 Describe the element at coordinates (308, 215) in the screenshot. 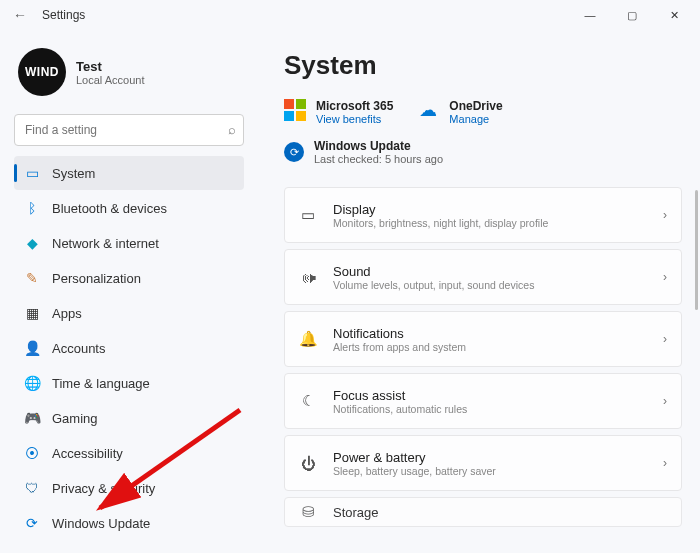

I see `display-icon: ▭` at that location.